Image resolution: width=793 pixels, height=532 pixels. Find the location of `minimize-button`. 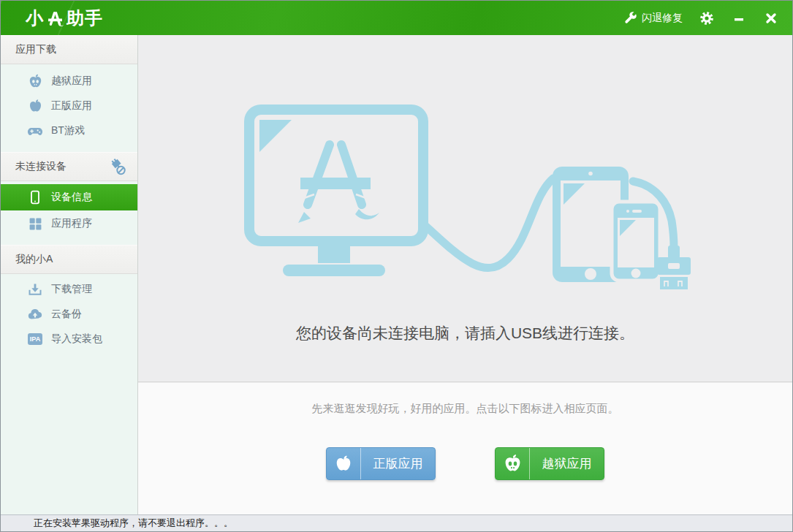

minimize-button is located at coordinates (739, 18).